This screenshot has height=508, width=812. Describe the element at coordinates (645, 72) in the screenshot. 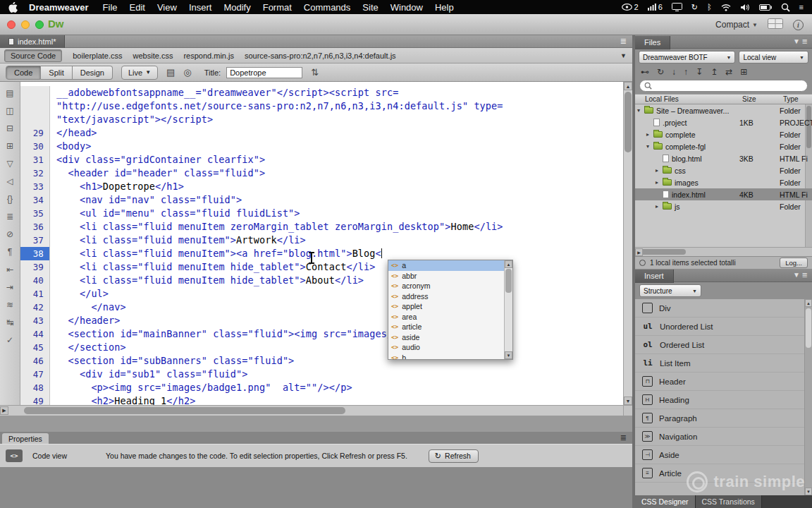

I see `connect-icon: ⊷` at that location.